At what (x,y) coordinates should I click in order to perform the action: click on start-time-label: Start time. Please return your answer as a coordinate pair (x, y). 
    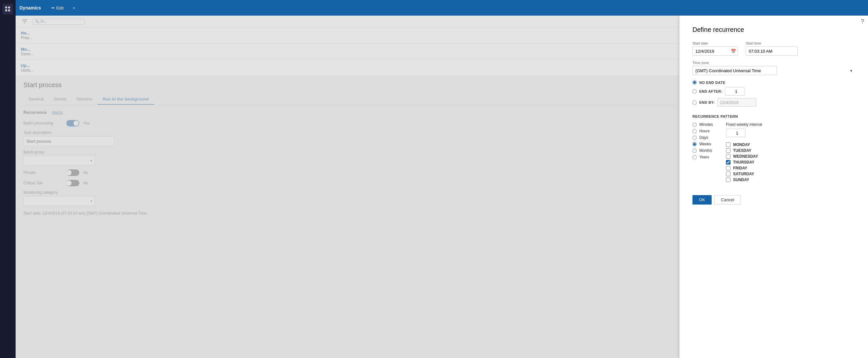
    Looking at the image, I should click on (772, 43).